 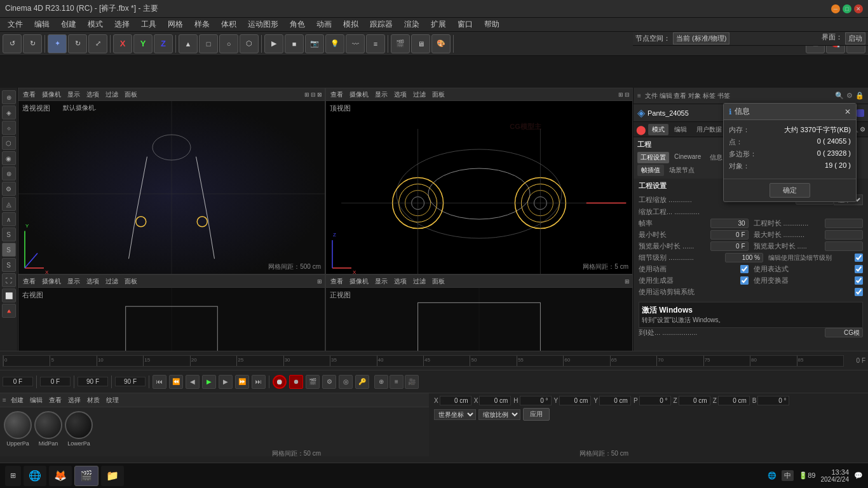 I want to click on vp-menu-camera: 摄像机, so click(x=51, y=95).